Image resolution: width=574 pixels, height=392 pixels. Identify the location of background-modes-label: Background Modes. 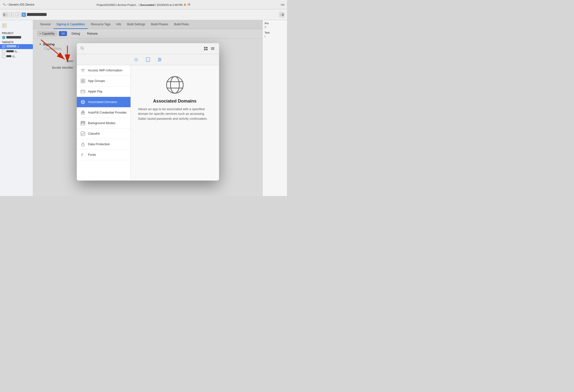
(102, 123).